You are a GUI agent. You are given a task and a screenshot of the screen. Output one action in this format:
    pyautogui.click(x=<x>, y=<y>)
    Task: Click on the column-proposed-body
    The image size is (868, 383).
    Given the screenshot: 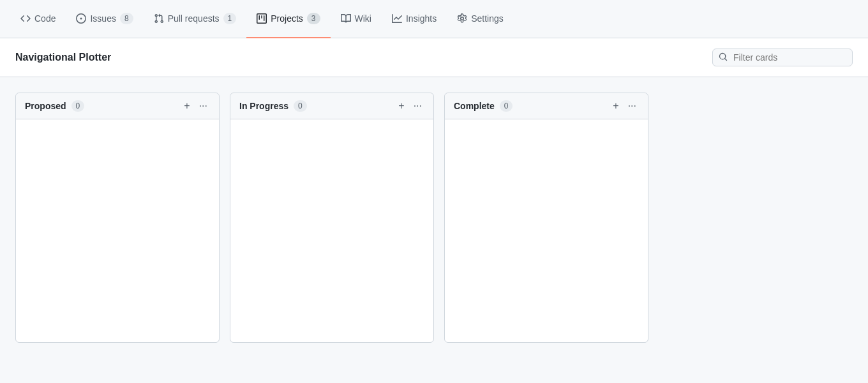 What is the action you would take?
    pyautogui.click(x=117, y=230)
    